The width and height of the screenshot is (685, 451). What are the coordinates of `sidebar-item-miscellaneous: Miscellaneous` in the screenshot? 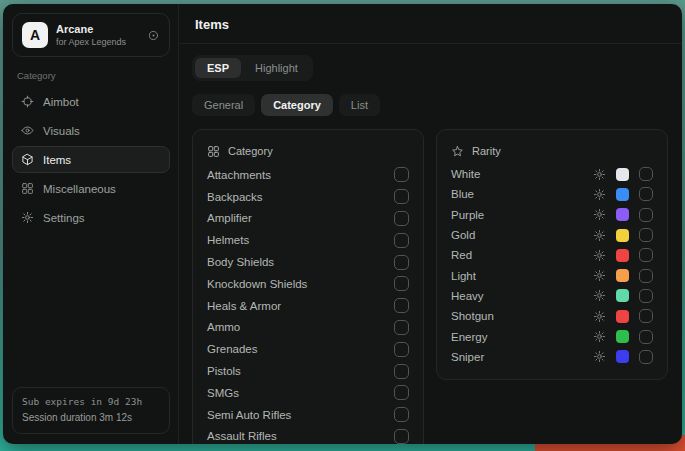 It's located at (91, 188).